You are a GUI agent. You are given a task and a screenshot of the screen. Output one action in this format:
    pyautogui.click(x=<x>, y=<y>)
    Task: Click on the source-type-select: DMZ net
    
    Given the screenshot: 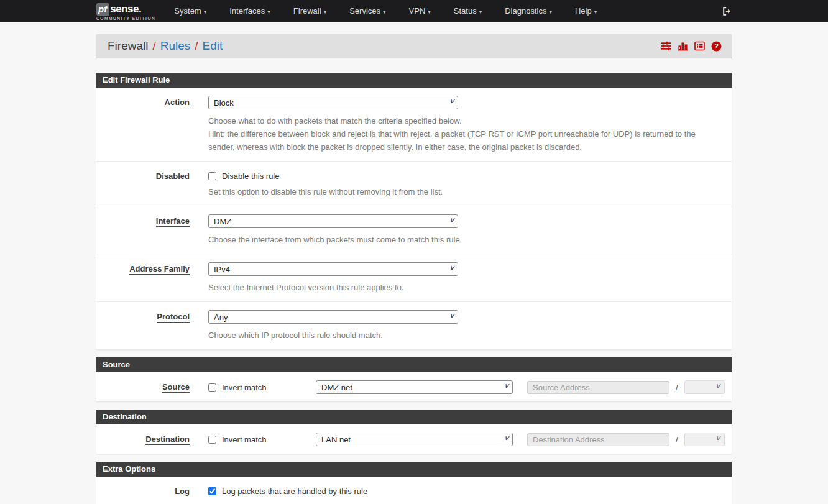 What is the action you would take?
    pyautogui.click(x=414, y=387)
    